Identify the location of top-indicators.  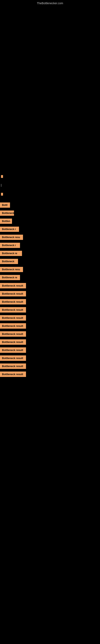
(2, 185).